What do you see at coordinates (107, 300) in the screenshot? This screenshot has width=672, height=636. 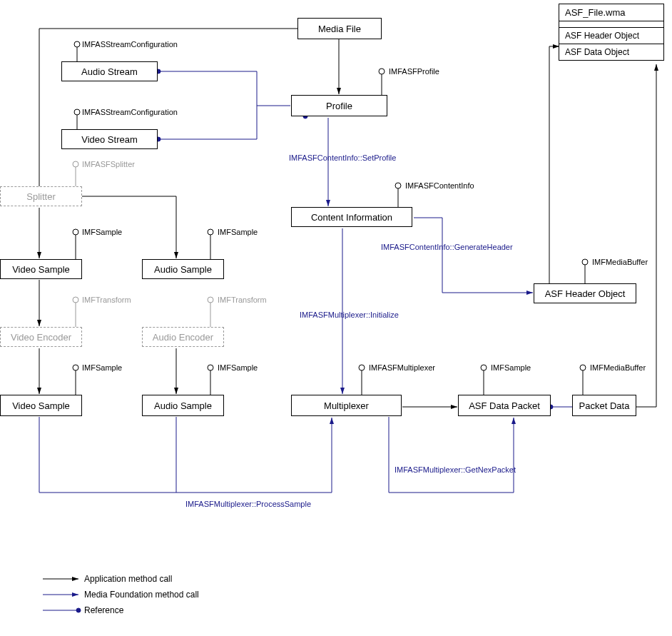 I see `iface-ve: IMFTransform` at bounding box center [107, 300].